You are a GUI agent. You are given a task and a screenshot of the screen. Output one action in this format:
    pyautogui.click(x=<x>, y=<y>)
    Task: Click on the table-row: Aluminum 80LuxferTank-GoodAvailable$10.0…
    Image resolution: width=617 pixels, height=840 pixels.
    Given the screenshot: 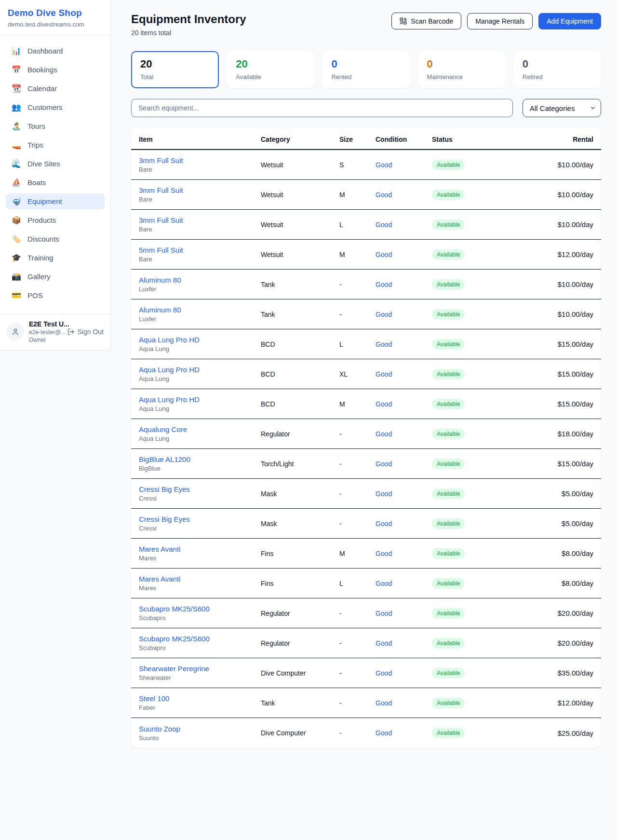 What is the action you would take?
    pyautogui.click(x=366, y=285)
    